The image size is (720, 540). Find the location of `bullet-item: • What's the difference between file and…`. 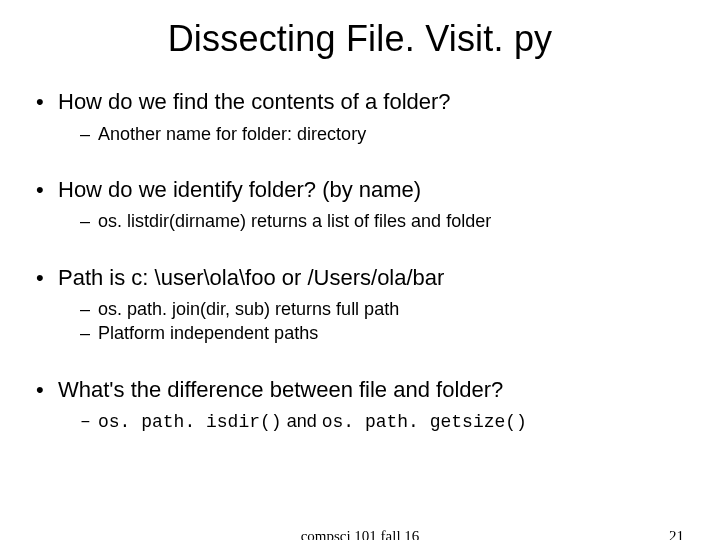

bullet-item: • What's the difference between file and… is located at coordinates (360, 406).